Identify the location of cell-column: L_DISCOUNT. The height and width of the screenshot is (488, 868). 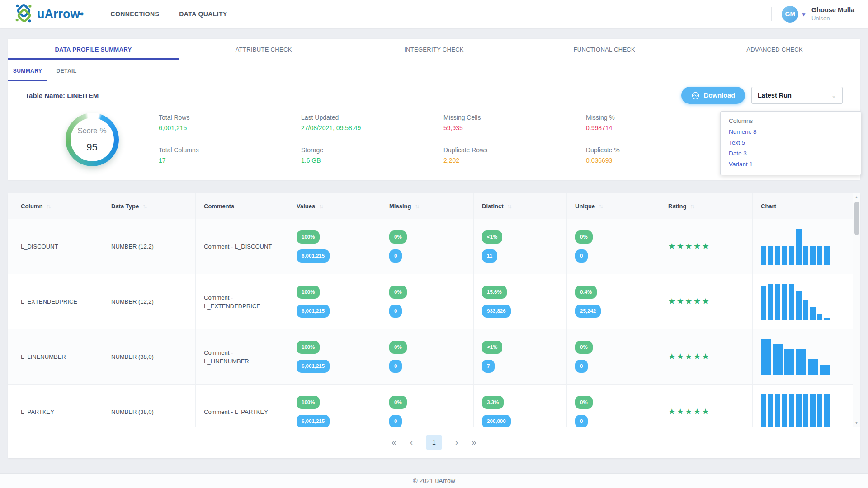
(56, 247).